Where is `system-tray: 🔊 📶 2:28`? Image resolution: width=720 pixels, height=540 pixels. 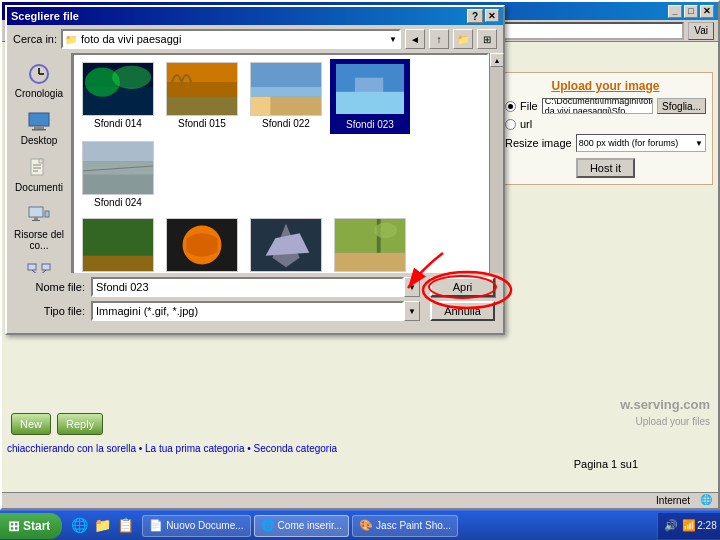 system-tray: 🔊 📶 2:28 is located at coordinates (688, 526).